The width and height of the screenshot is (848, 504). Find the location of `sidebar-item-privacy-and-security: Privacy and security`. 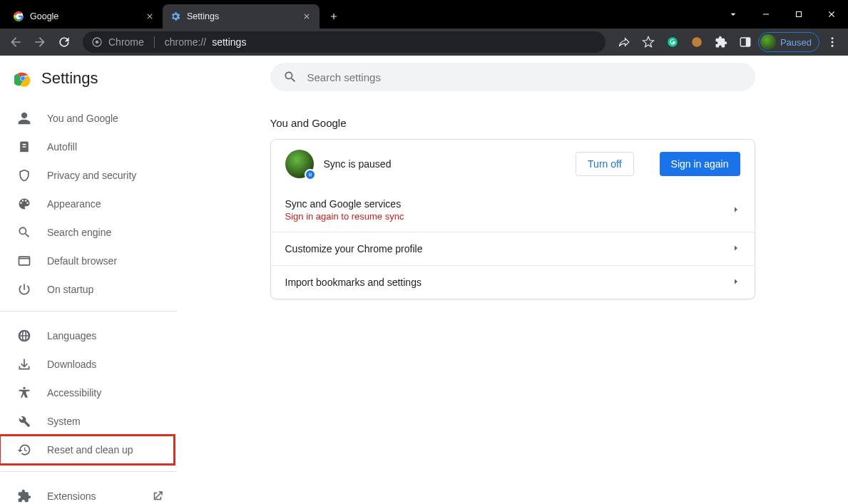

sidebar-item-privacy-and-security: Privacy and security is located at coordinates (83, 175).